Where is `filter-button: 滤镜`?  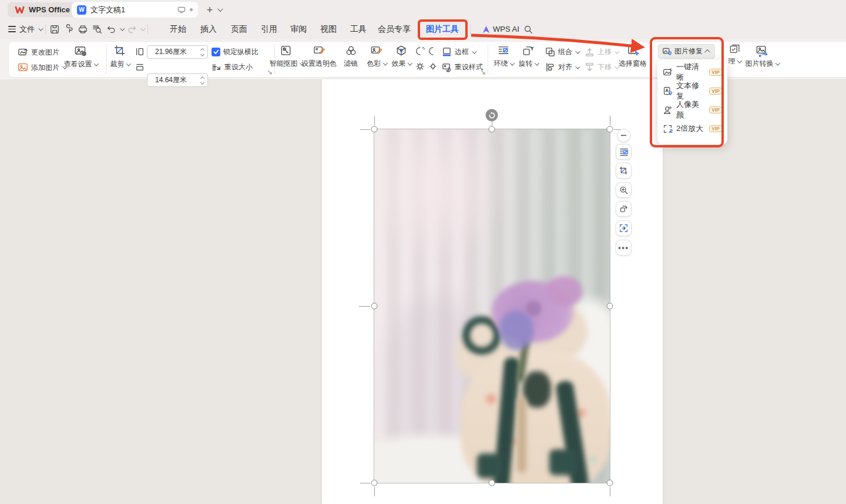 filter-button: 滤镜 is located at coordinates (351, 56).